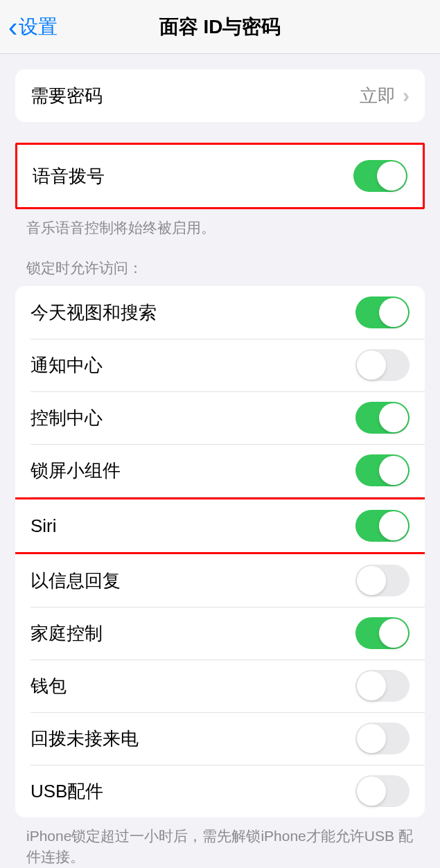 This screenshot has height=868, width=440. What do you see at coordinates (378, 96) in the screenshot?
I see `require-passcode-value: 立即` at bounding box center [378, 96].